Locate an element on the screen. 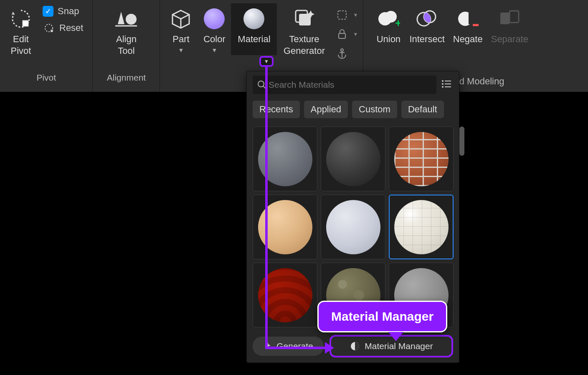  cube-icon is located at coordinates (181, 19).